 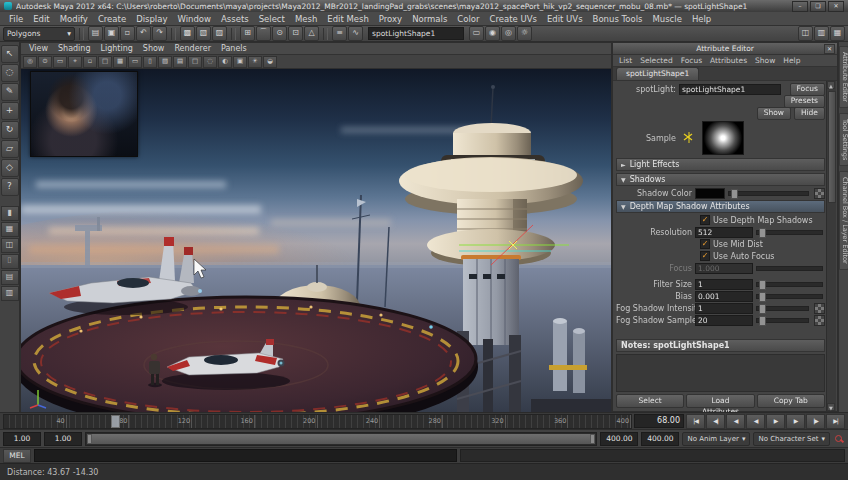 What do you see at coordinates (626, 60) in the screenshot?
I see `attribute-editor-menu-item: List` at bounding box center [626, 60].